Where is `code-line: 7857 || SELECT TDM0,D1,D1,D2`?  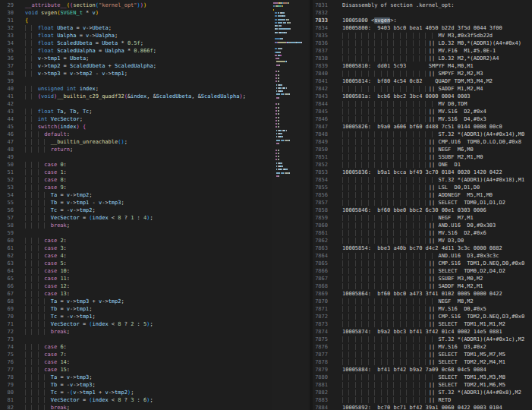
code-line: 7857 || SELECT TDM0,D1,D1,D2 is located at coordinates (422, 203).